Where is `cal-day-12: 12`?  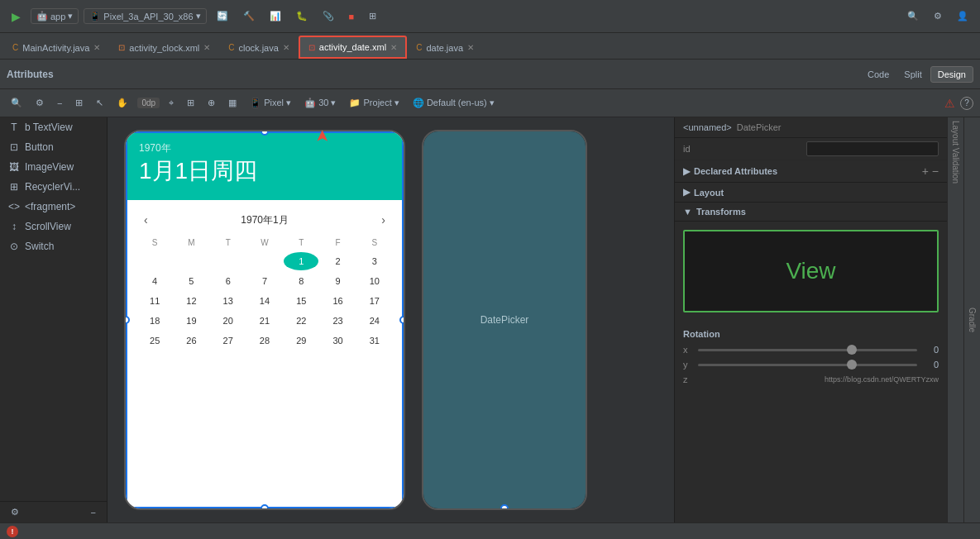 cal-day-12: 12 is located at coordinates (191, 301).